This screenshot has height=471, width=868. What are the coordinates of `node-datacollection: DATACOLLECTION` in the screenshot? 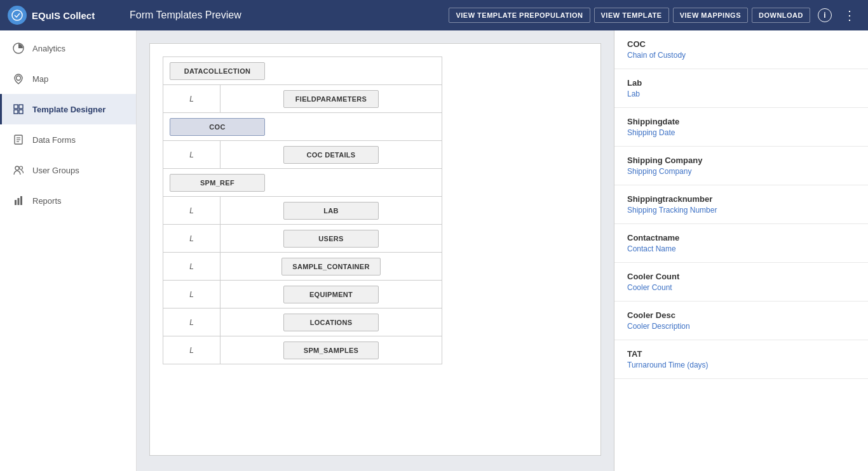 It's located at (217, 71).